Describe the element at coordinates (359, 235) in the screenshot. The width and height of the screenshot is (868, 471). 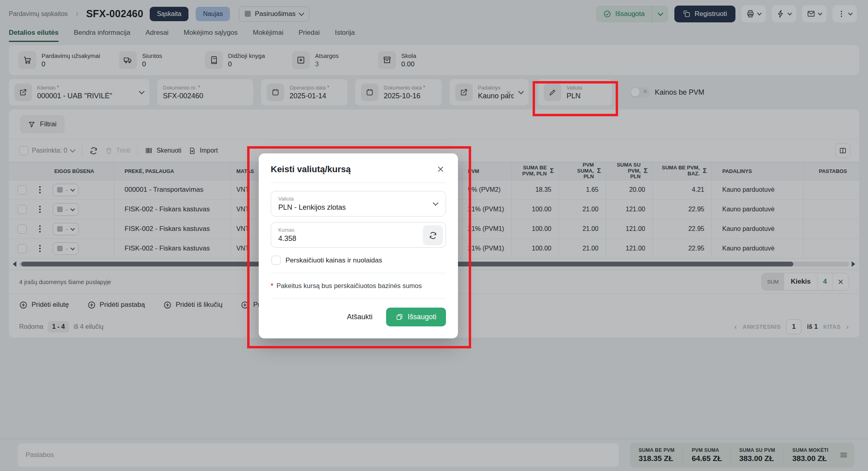
I see `modal-rate-field: Kursas` at that location.